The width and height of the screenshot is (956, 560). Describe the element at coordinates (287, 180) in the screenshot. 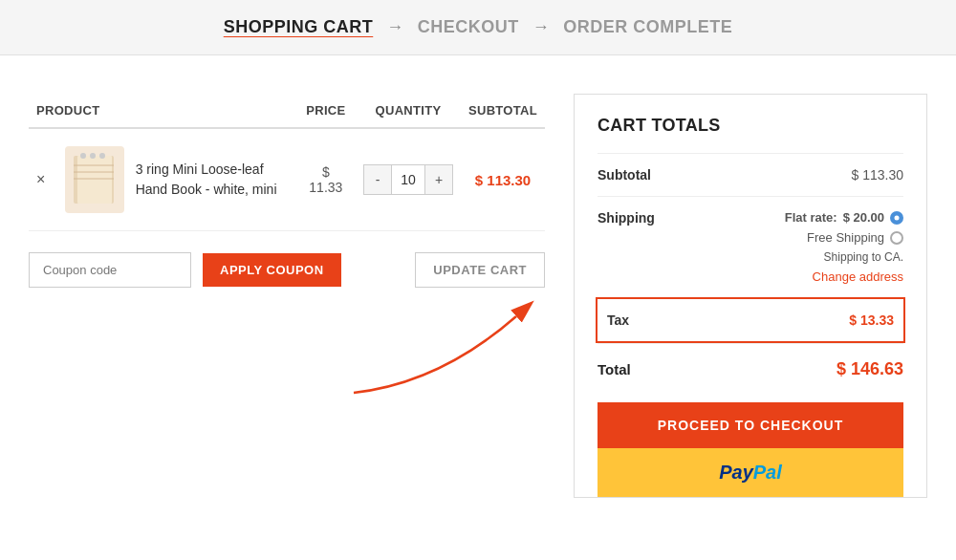

I see `table-row: ×` at that location.